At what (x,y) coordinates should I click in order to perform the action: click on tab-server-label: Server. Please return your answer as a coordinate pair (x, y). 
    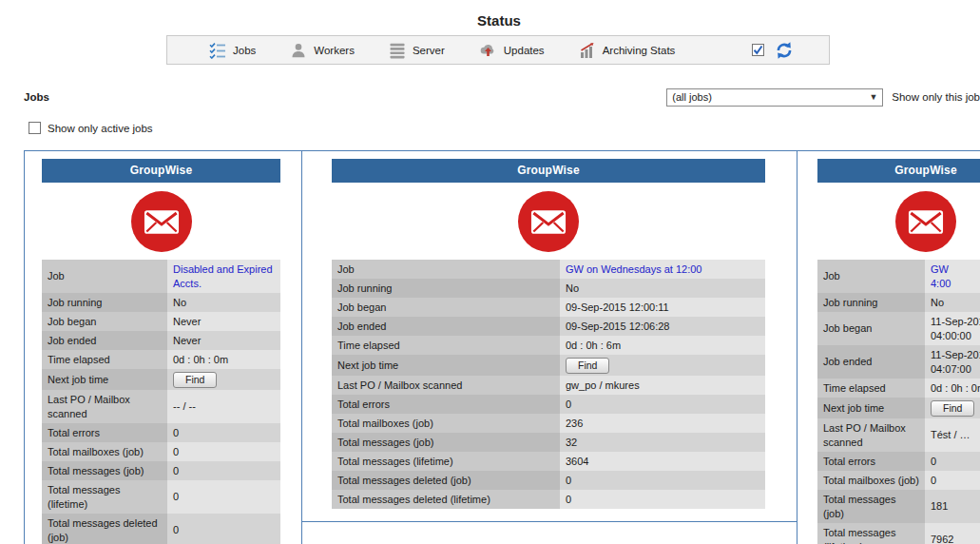
    Looking at the image, I should click on (429, 50).